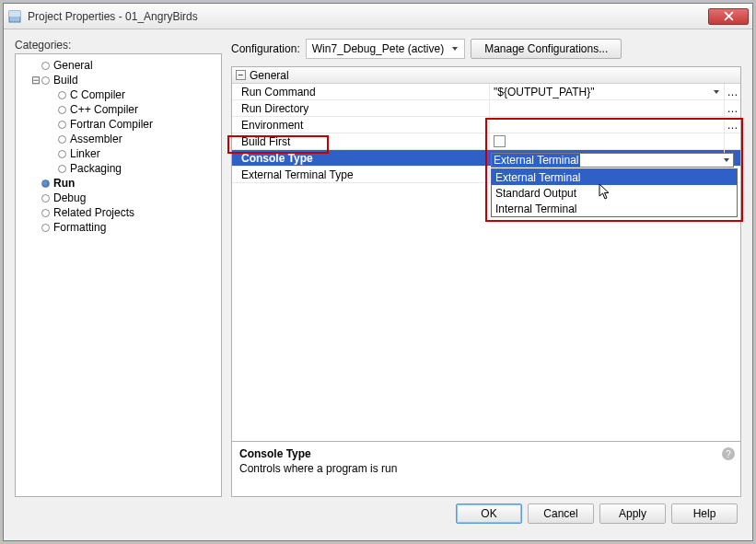  I want to click on configuration-row: Configuration: Win7_Debug_Pete (active) …, so click(486, 49).